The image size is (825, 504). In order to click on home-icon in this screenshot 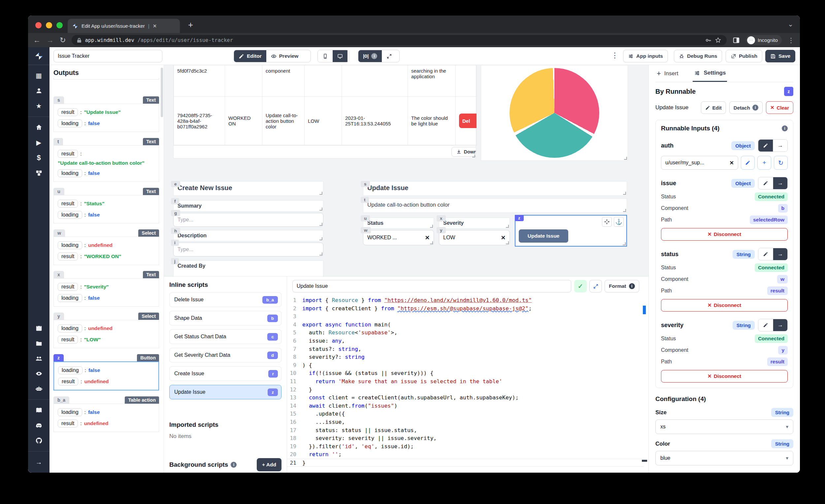, I will do `click(39, 127)`.